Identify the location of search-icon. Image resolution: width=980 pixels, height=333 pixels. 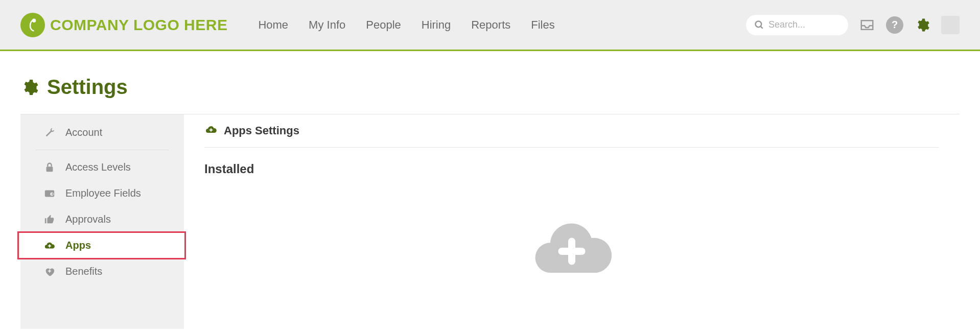
(759, 25).